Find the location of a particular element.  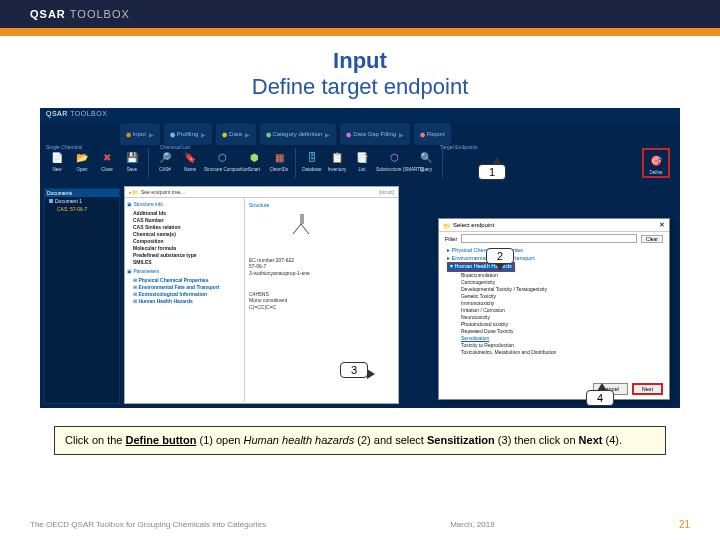

toolbar: 📄New 📂Open ✖Close 💾Save 🔎CAS# 🔖Name ⬡Str… is located at coordinates (358, 165).